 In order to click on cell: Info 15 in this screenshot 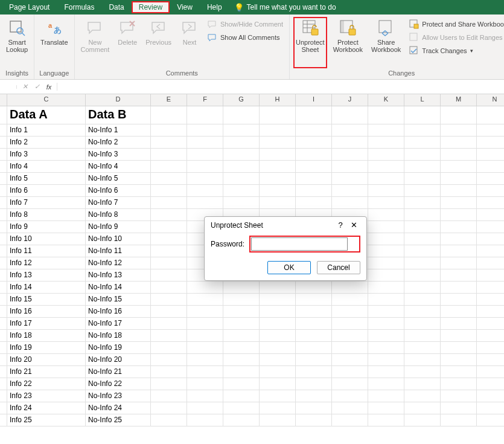, I will do `click(46, 300)`.